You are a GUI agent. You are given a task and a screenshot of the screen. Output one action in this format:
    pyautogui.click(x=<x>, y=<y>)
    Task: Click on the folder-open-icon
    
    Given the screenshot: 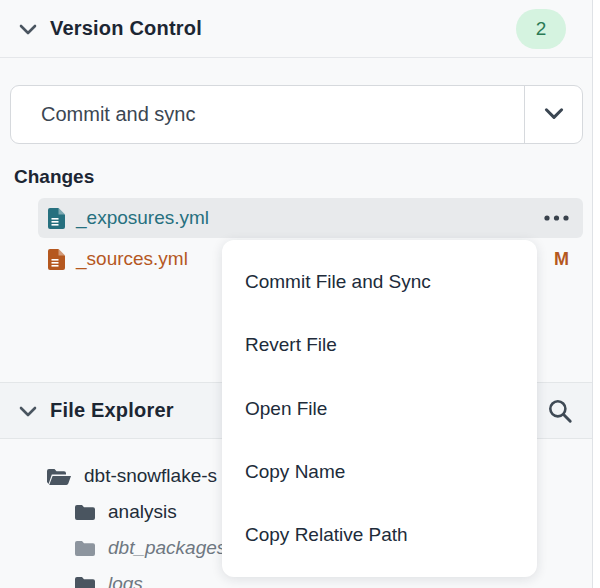 What is the action you would take?
    pyautogui.click(x=59, y=476)
    